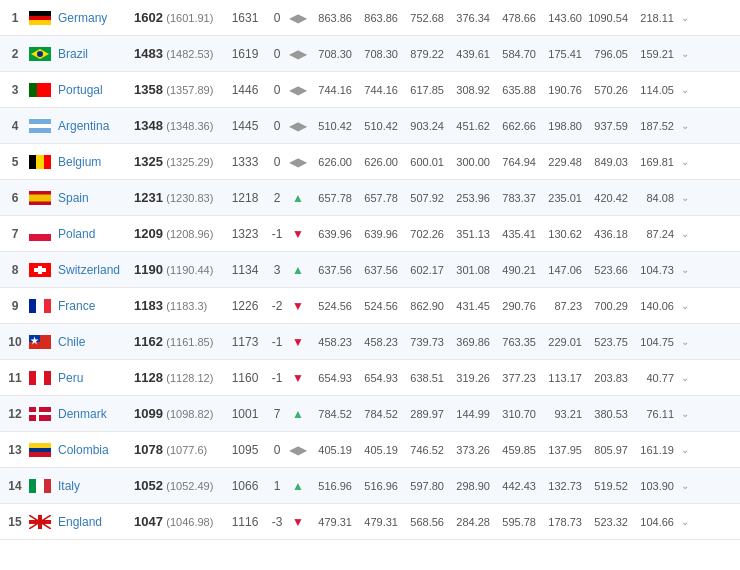 The image size is (740, 570). I want to click on rank-cell: 15, so click(15, 522).